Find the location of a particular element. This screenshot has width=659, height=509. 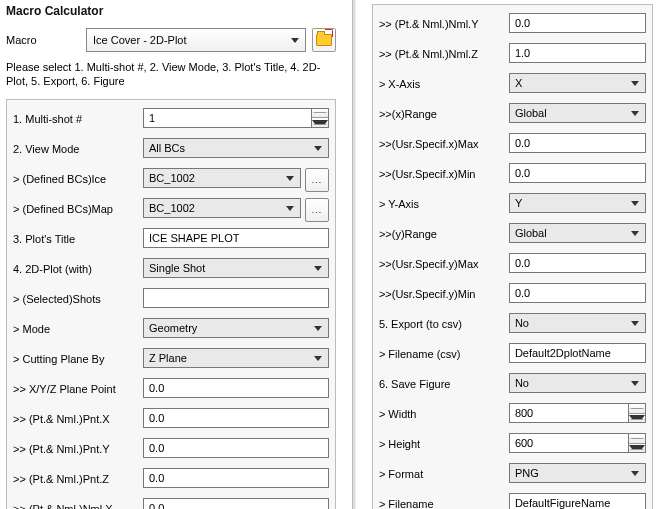

fname-input: DefaultFigureName is located at coordinates (578, 501).